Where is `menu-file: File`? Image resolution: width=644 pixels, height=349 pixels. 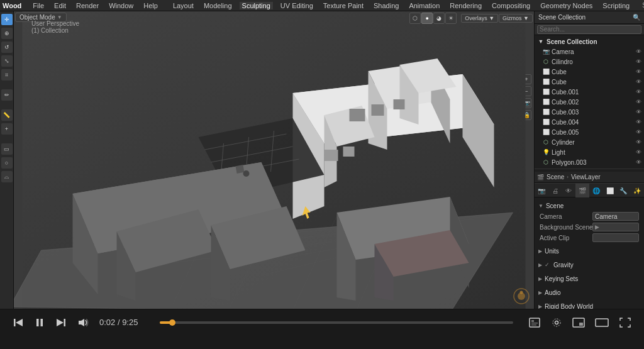
menu-file: File is located at coordinates (38, 6).